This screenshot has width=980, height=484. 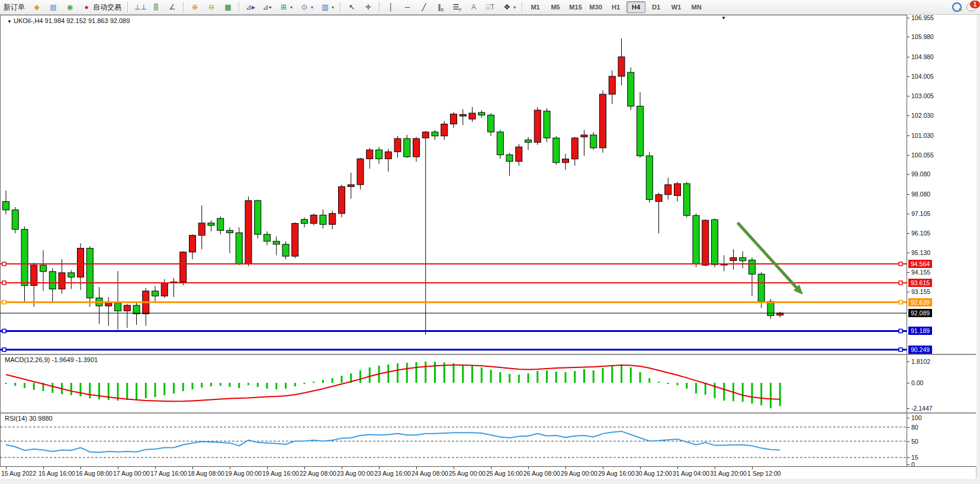 What do you see at coordinates (102, 7) in the screenshot?
I see `autotrading-button: ● 自动交易` at bounding box center [102, 7].